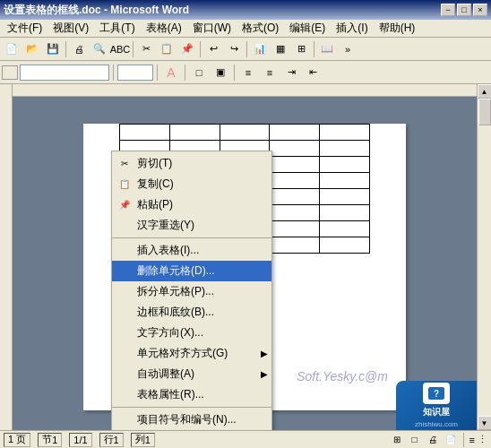  Describe the element at coordinates (12, 49) in the screenshot. I see `tb-new: 📄` at that location.